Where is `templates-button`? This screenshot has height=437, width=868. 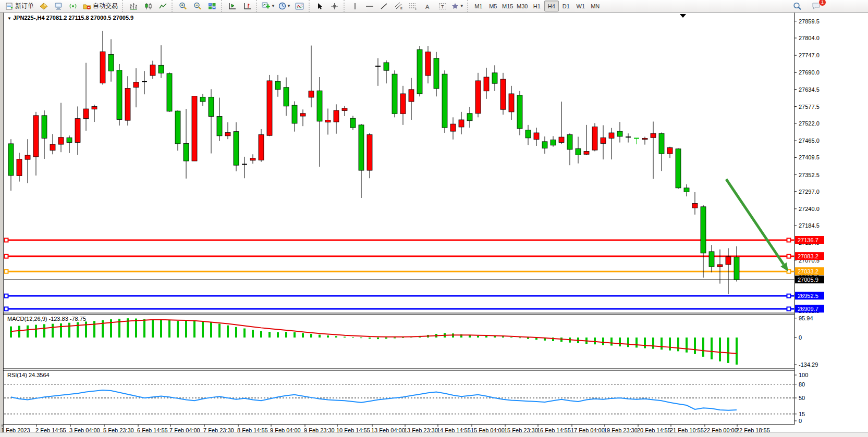
templates-button is located at coordinates (300, 6).